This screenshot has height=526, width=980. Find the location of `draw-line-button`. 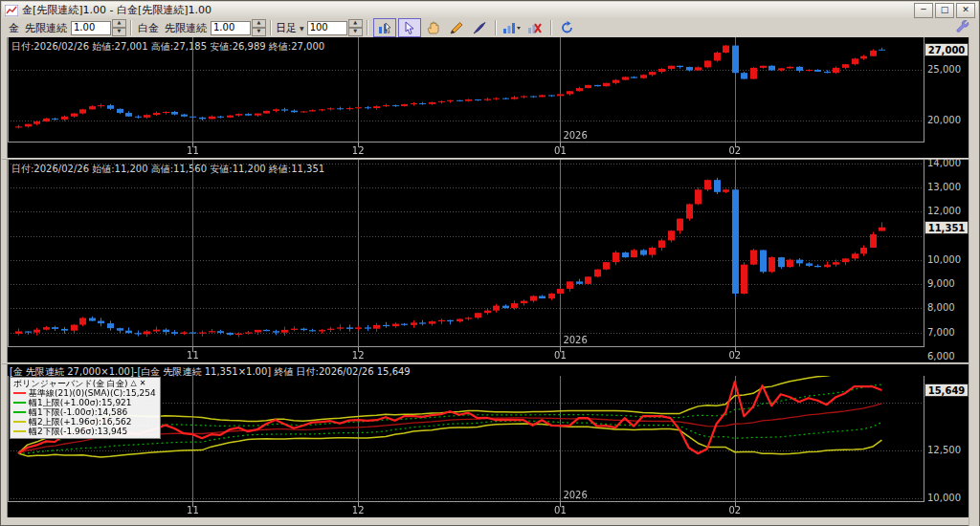

draw-line-button is located at coordinates (457, 28).